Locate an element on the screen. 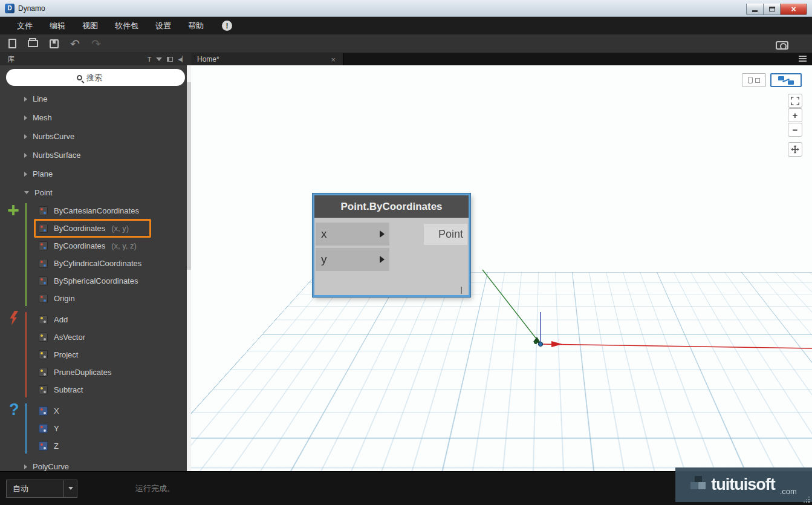 Image resolution: width=812 pixels, height=505 pixels. open-file-button is located at coordinates (33, 44).